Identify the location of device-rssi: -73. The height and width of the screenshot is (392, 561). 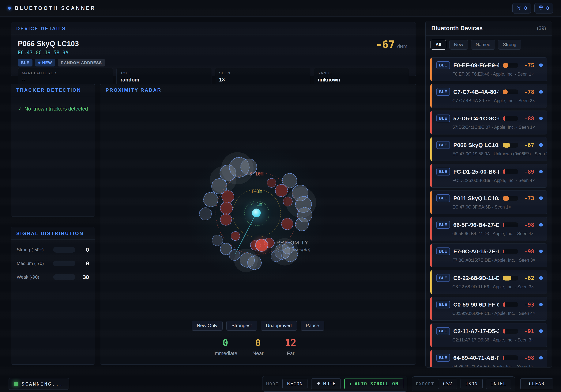
(528, 198).